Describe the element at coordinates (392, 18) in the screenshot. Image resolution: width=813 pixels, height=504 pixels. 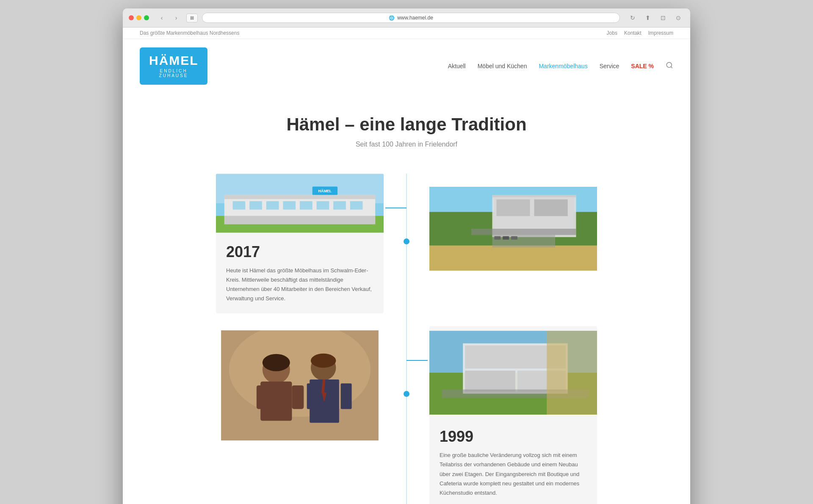
I see `lock-icon: 🌐` at that location.